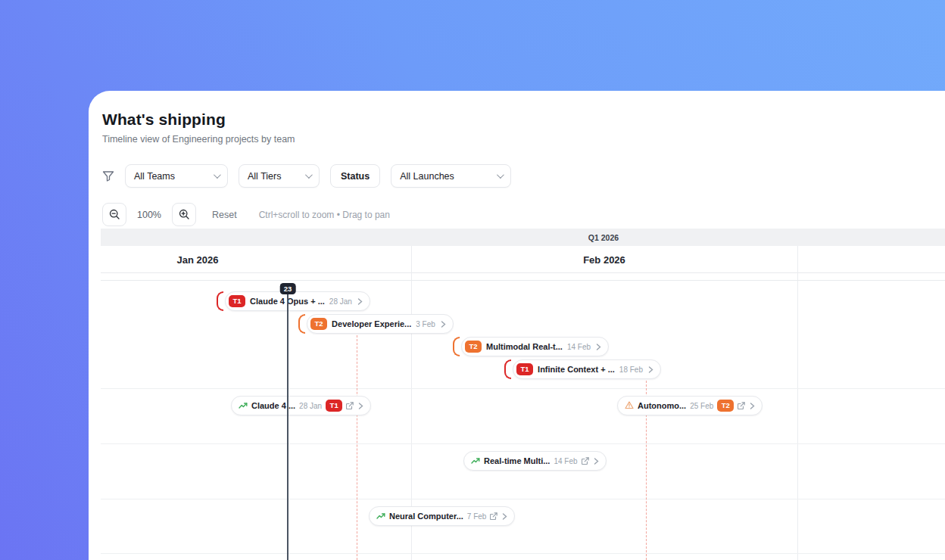  Describe the element at coordinates (522, 238) in the screenshot. I see `quarter-header: Q1 2026` at that location.